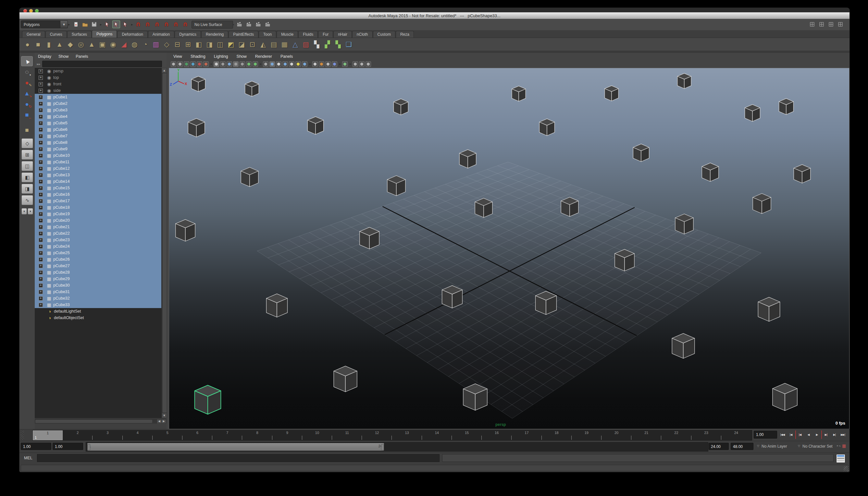 The image size is (868, 496). Describe the element at coordinates (286, 57) in the screenshot. I see `viewport-menu-panels: Panels` at that location.